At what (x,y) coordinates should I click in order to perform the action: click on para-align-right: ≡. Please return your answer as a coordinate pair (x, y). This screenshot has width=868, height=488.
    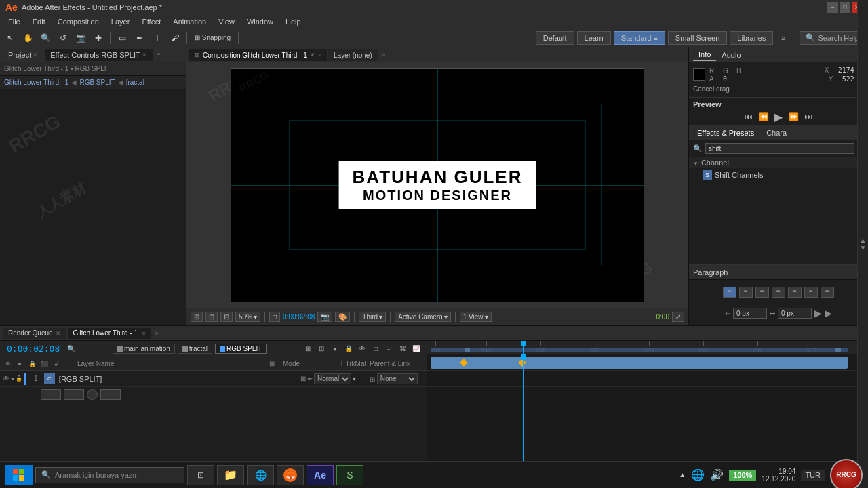
    Looking at the image, I should click on (762, 292).